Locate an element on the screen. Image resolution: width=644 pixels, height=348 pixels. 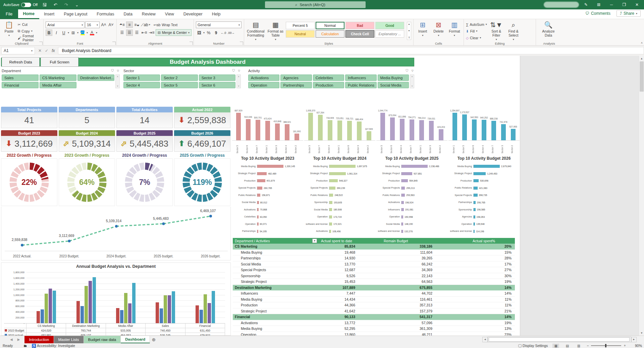
increase-font-icon: A˄ is located at coordinates (104, 25).